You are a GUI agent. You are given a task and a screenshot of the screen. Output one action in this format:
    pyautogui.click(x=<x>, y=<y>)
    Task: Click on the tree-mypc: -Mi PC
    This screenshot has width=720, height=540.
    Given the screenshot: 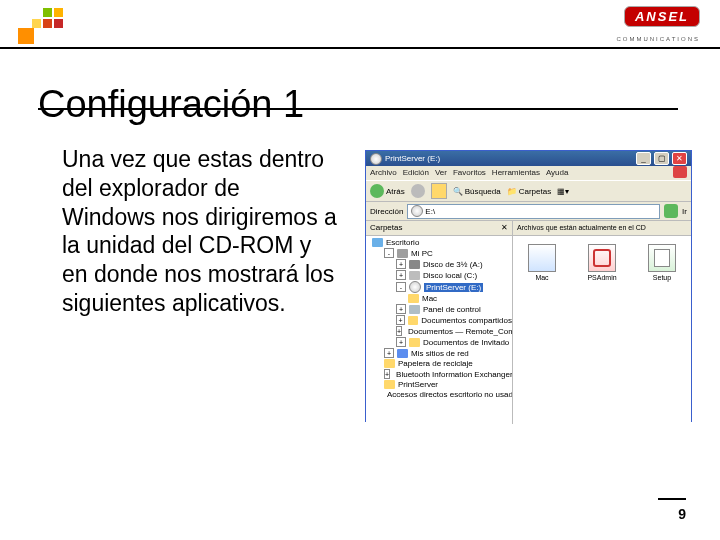 What is the action you would take?
    pyautogui.click(x=442, y=253)
    